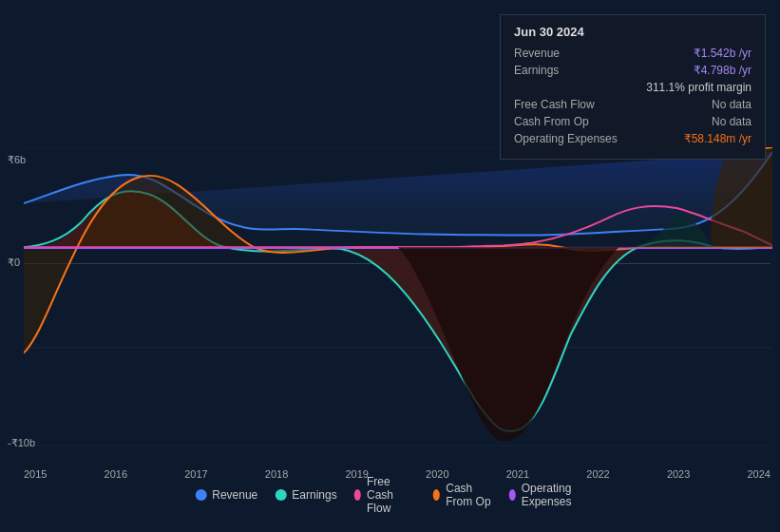  What do you see at coordinates (633, 70) in the screenshot?
I see `tooltip-earnings: Earnings ₹4.798b /yr` at bounding box center [633, 70].